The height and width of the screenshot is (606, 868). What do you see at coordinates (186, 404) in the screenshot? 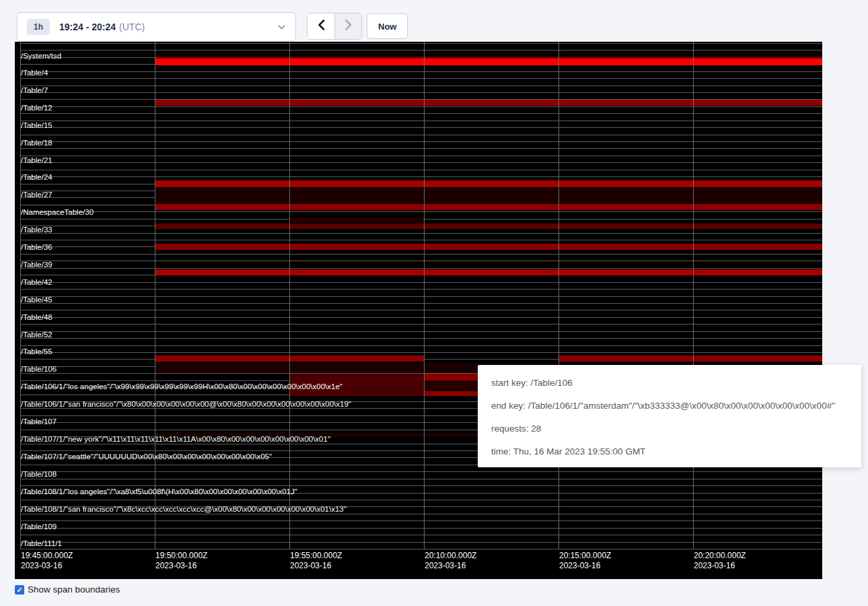
I see `span-key-label: /Table/106/1/"san francisco"/"\x80\x00\x…` at bounding box center [186, 404].